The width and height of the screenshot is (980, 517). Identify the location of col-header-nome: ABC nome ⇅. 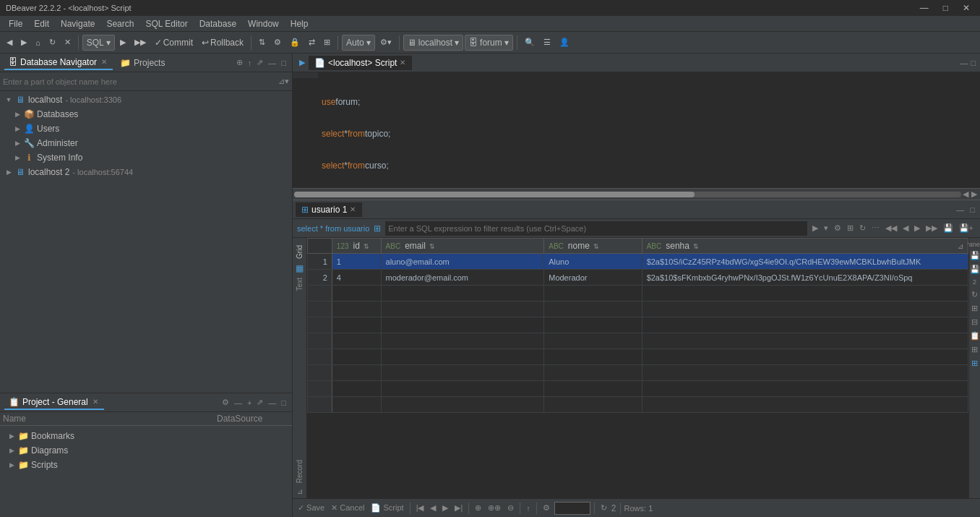
(593, 246).